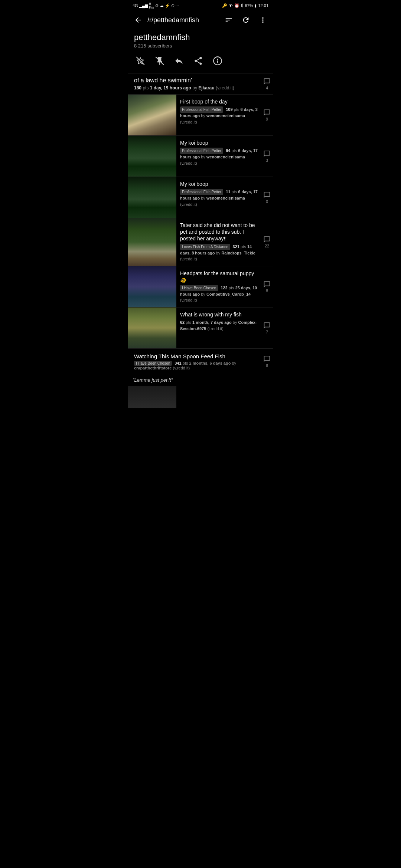 This screenshot has height=868, width=401. Describe the element at coordinates (263, 20) in the screenshot. I see `more-menu-button` at that location.